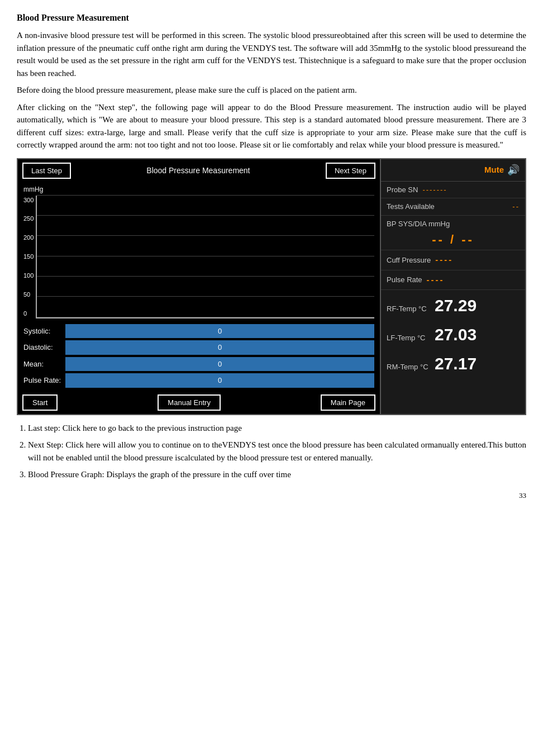 The image size is (543, 756). I want to click on pulse-rate-right-label: Pulse Rate, so click(404, 280).